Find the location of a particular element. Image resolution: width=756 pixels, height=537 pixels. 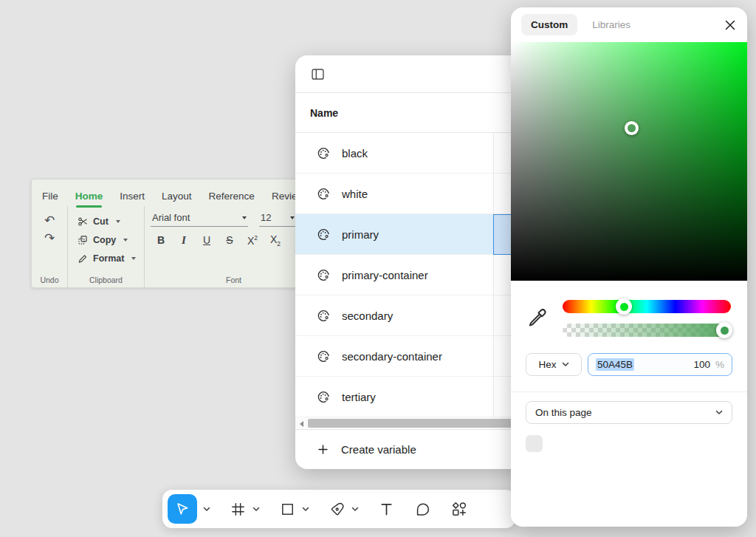

variable-row-secondary: secondary is located at coordinates (410, 316).